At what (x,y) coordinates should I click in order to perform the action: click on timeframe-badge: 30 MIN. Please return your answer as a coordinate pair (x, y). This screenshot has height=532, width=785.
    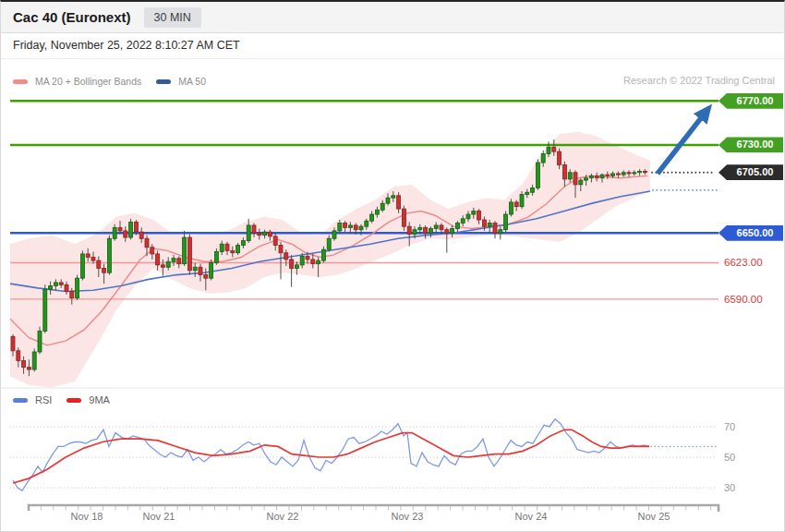
    Looking at the image, I should click on (173, 18).